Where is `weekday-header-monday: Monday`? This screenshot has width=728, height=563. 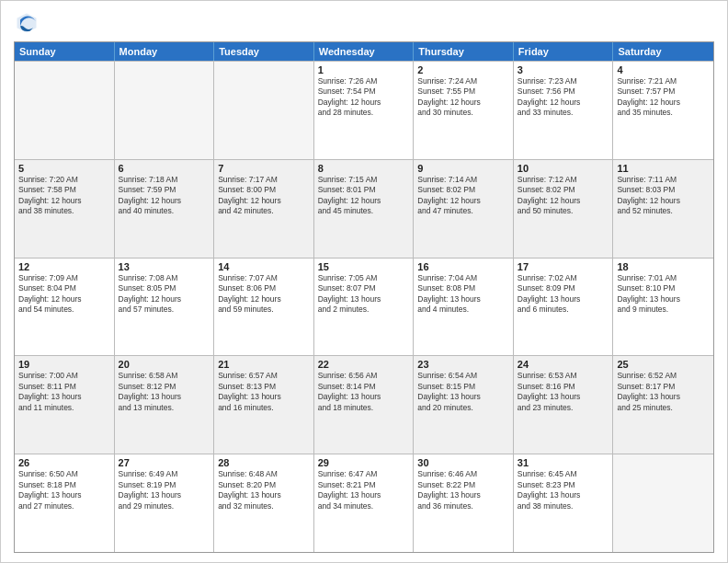 weekday-header-monday: Monday is located at coordinates (165, 52).